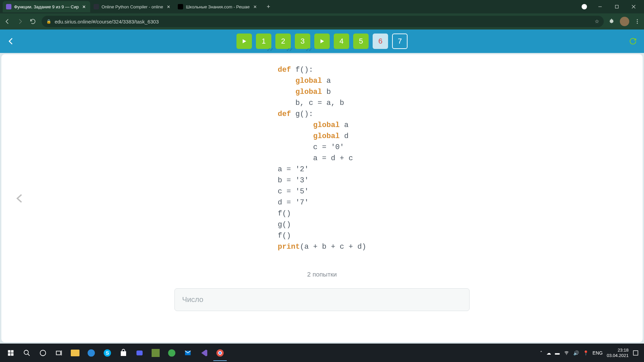 The height and width of the screenshot is (362, 644). Describe the element at coordinates (322, 21) in the screenshot. I see `browser-toolbar: 🔒 edu.sirius.online/#/course/324/3383/ta…` at that location.